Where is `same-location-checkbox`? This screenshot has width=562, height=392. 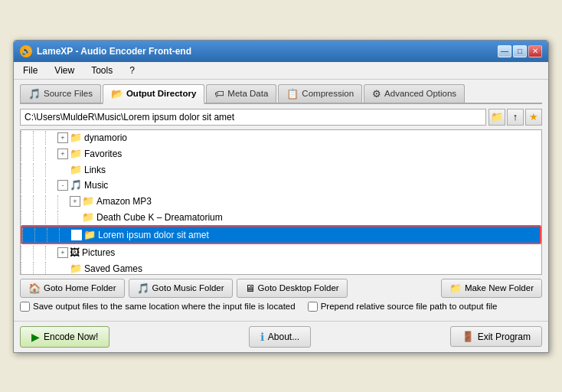 same-location-checkbox is located at coordinates (25, 306).